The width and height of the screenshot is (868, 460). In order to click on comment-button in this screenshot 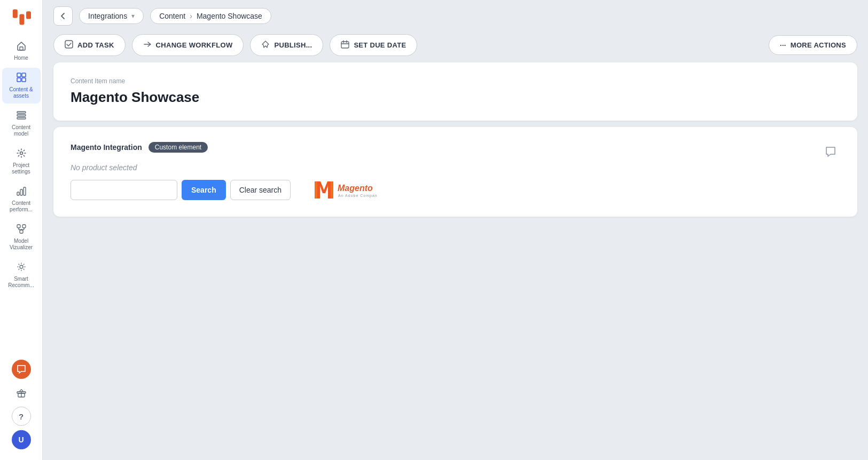, I will do `click(831, 152)`.